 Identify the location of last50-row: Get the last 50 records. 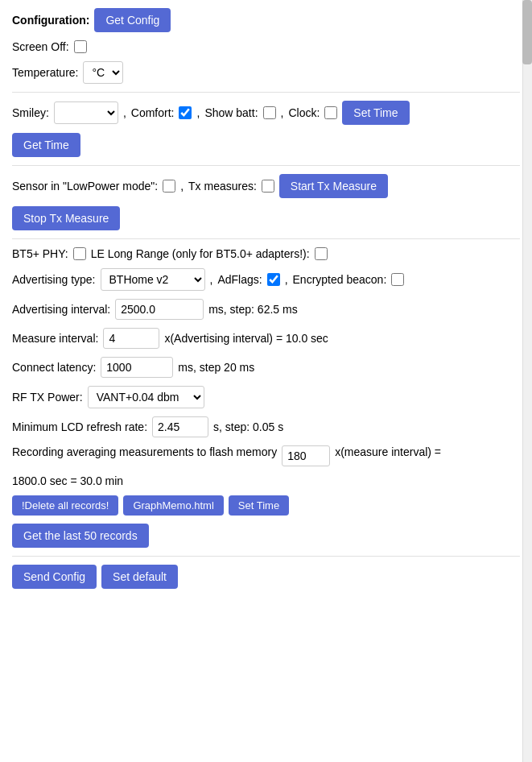
(266, 536).